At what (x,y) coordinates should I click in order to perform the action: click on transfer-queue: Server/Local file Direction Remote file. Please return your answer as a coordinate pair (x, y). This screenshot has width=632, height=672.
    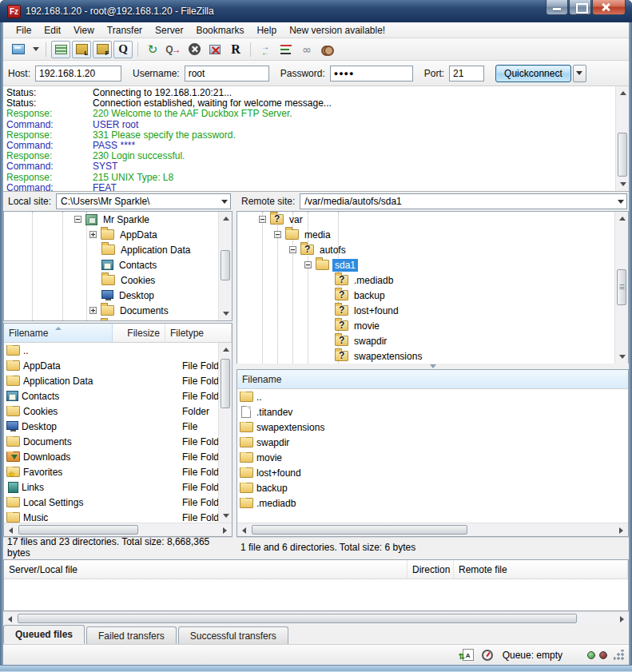
    Looking at the image, I should click on (316, 585).